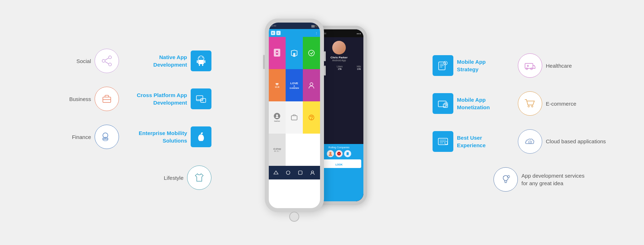  What do you see at coordinates (107, 99) in the screenshot?
I see `briefcase-icon` at bounding box center [107, 99].